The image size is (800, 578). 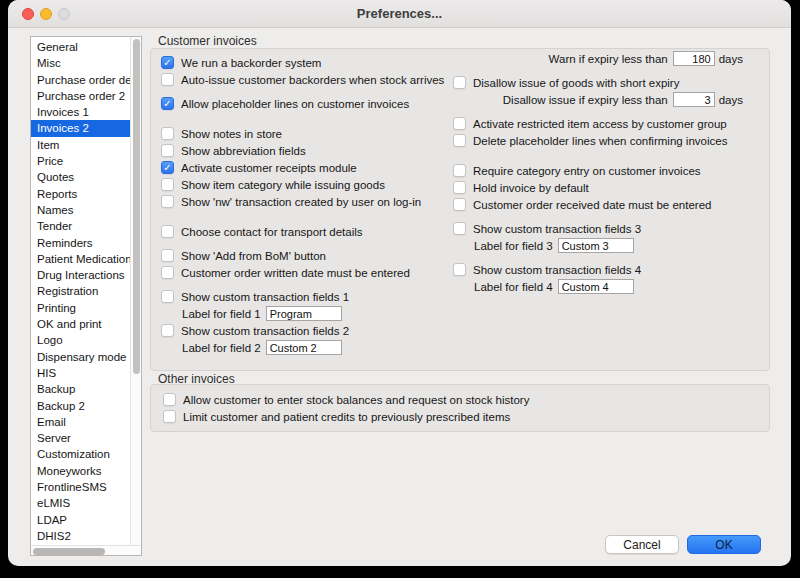 What do you see at coordinates (608, 246) in the screenshot?
I see `field-row: Label for field 3` at bounding box center [608, 246].